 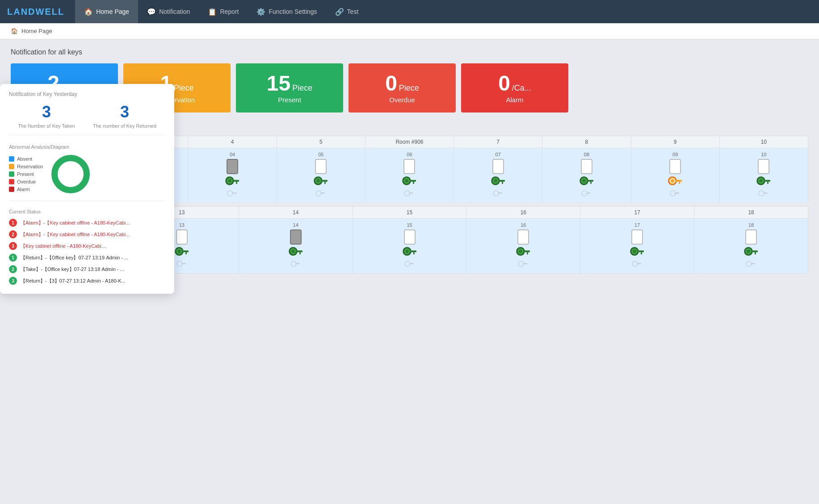 I want to click on nav-notification: 💬 Notification, so click(x=168, y=12).